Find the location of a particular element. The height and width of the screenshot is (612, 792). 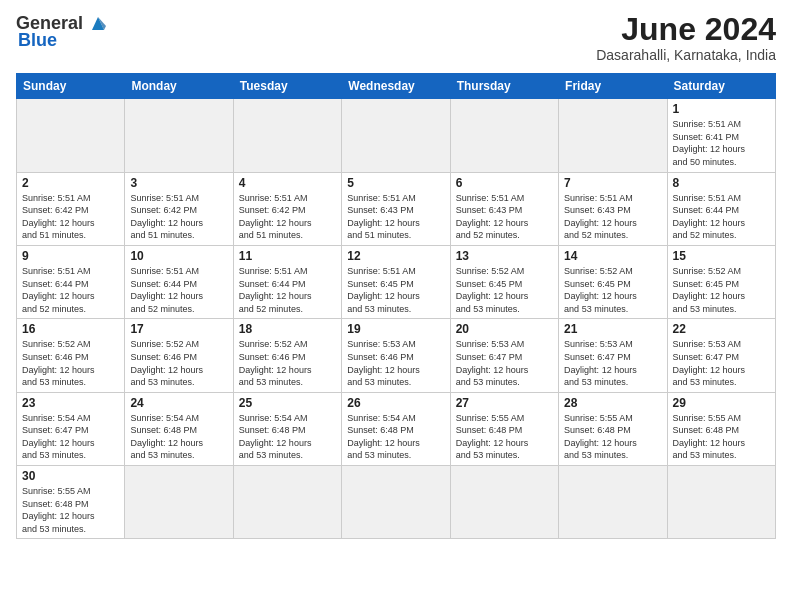

day-number: 24 is located at coordinates (178, 403).